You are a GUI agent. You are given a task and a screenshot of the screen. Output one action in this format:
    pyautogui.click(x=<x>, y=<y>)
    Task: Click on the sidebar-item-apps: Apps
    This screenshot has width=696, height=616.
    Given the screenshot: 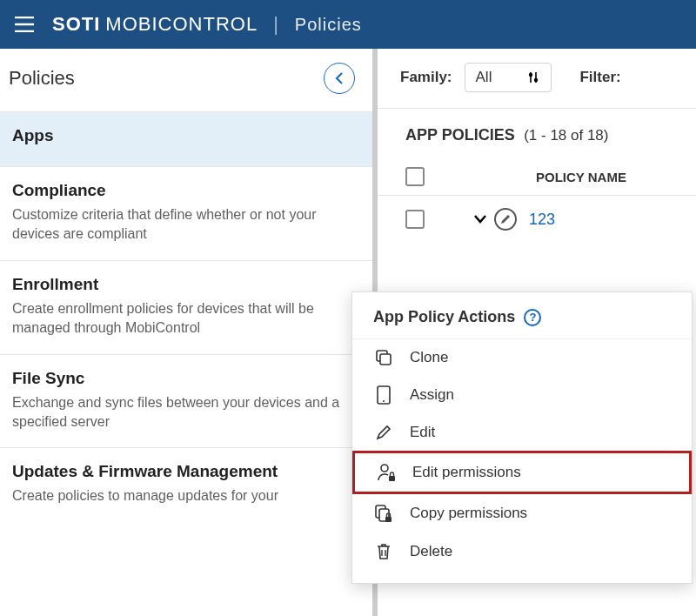 What is the action you would take?
    pyautogui.click(x=186, y=139)
    